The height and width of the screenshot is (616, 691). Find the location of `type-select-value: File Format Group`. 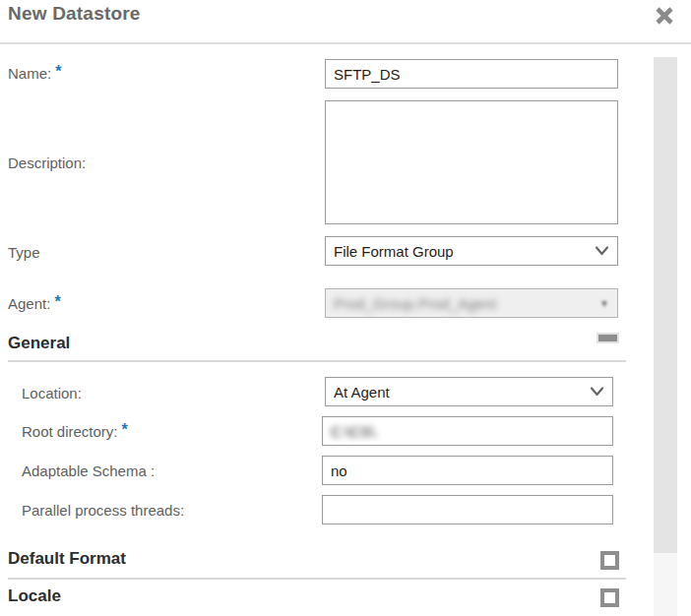

type-select-value: File Format Group is located at coordinates (394, 252).